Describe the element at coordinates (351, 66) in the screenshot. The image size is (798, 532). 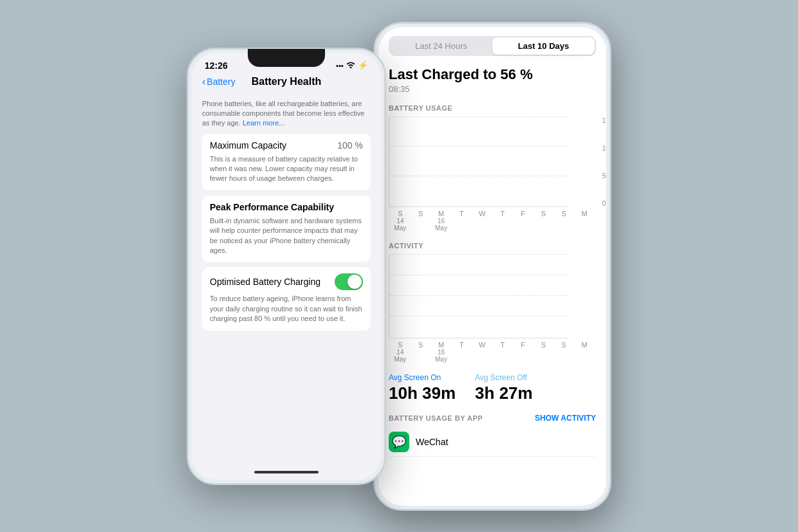
I see `wifi-icon` at that location.